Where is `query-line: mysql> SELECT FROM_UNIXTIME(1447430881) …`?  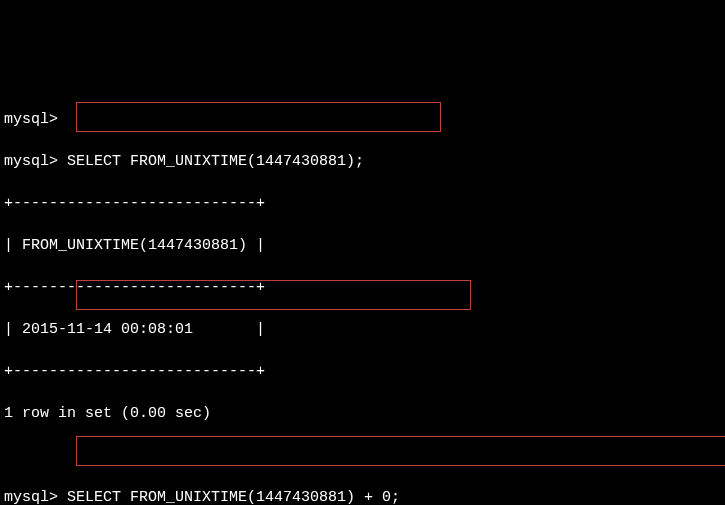 query-line: mysql> SELECT FROM_UNIXTIME(1447430881) … is located at coordinates (362, 496).